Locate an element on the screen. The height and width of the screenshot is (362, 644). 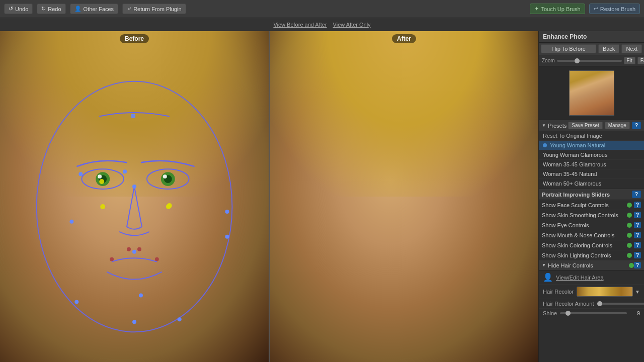
preset-item-woman-35-glam: Woman 35-45 Glamorous is located at coordinates (592, 165).